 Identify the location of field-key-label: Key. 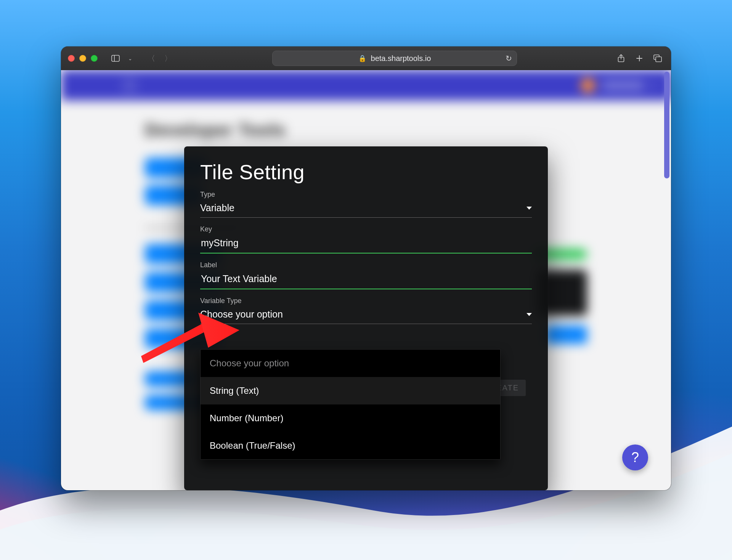
(366, 229).